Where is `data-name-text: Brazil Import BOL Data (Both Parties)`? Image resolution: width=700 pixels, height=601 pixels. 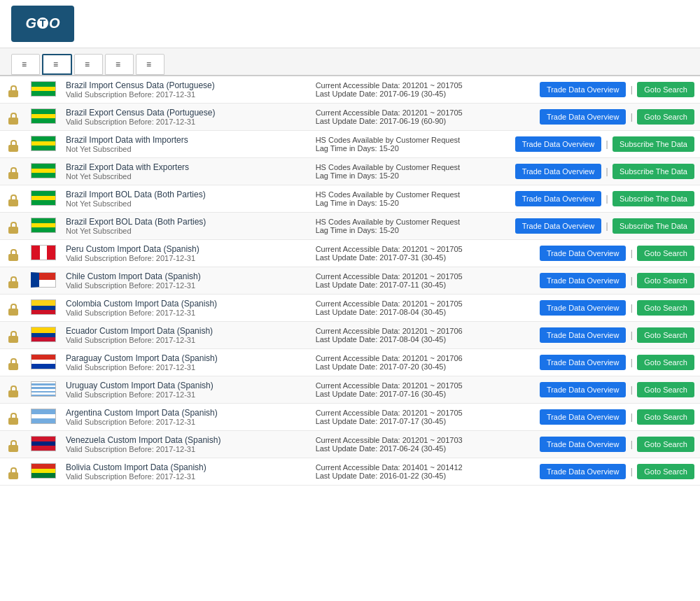 data-name-text: Brazil Import BOL Data (Both Parties) is located at coordinates (185, 195).